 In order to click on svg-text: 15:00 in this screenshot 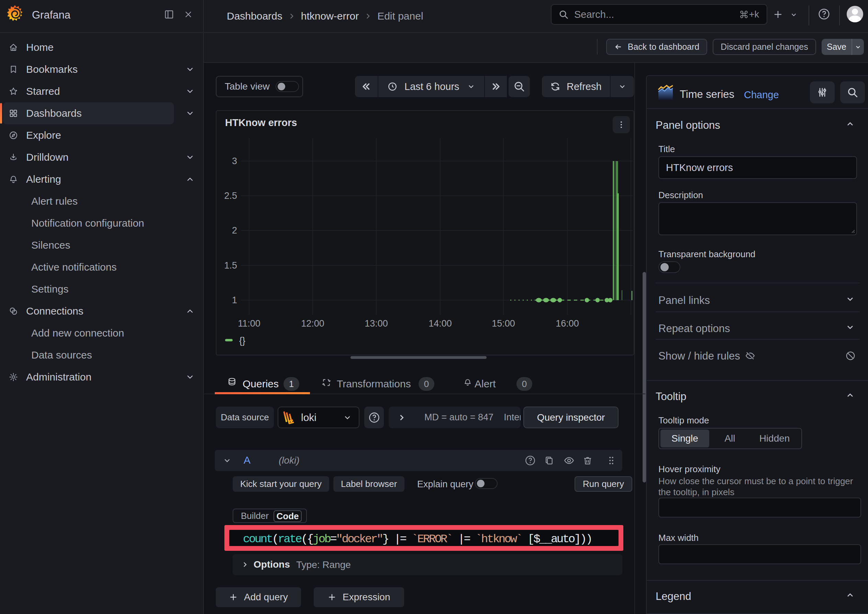, I will do `click(503, 324)`.